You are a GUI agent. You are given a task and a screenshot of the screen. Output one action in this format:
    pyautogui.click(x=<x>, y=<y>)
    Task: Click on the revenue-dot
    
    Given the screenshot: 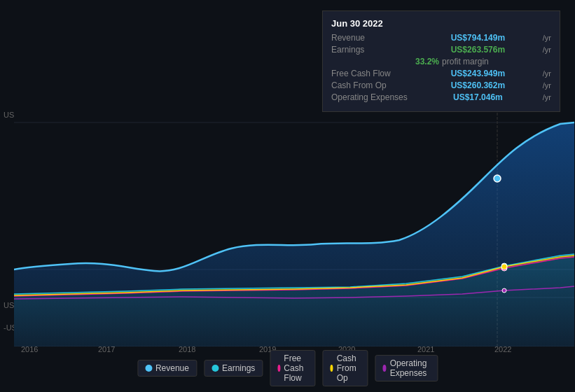 What is the action you would take?
    pyautogui.click(x=148, y=368)
    